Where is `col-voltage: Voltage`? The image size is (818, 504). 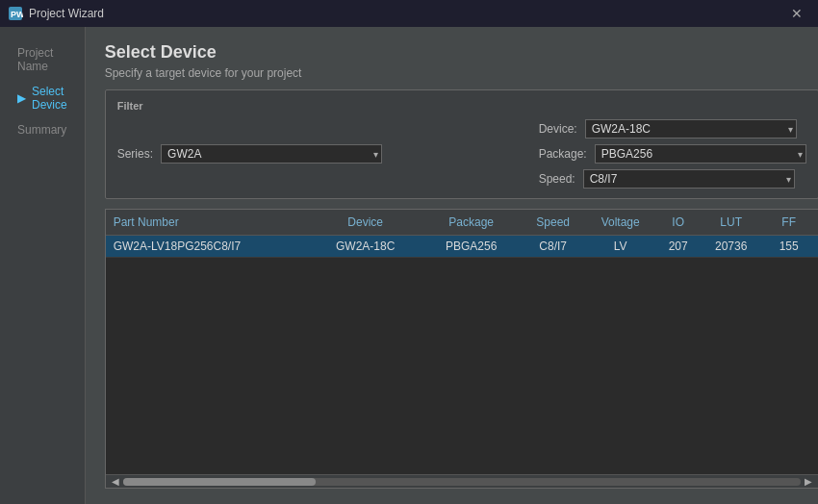
col-voltage: Voltage is located at coordinates (621, 222).